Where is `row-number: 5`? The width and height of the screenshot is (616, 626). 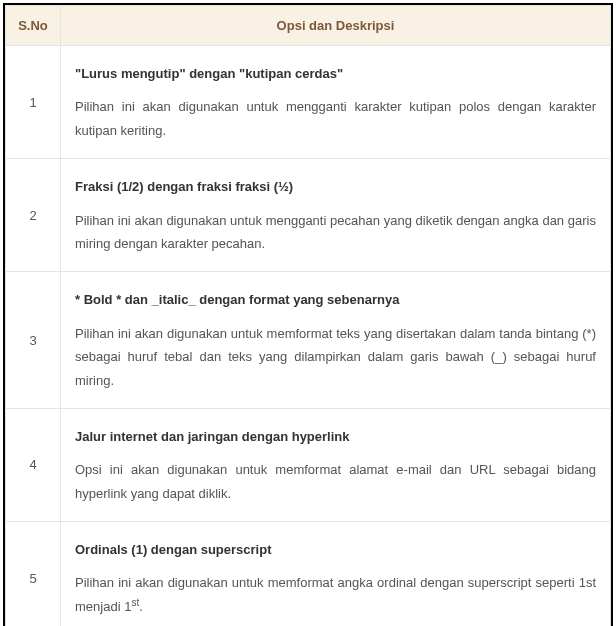
row-number: 5 is located at coordinates (34, 574).